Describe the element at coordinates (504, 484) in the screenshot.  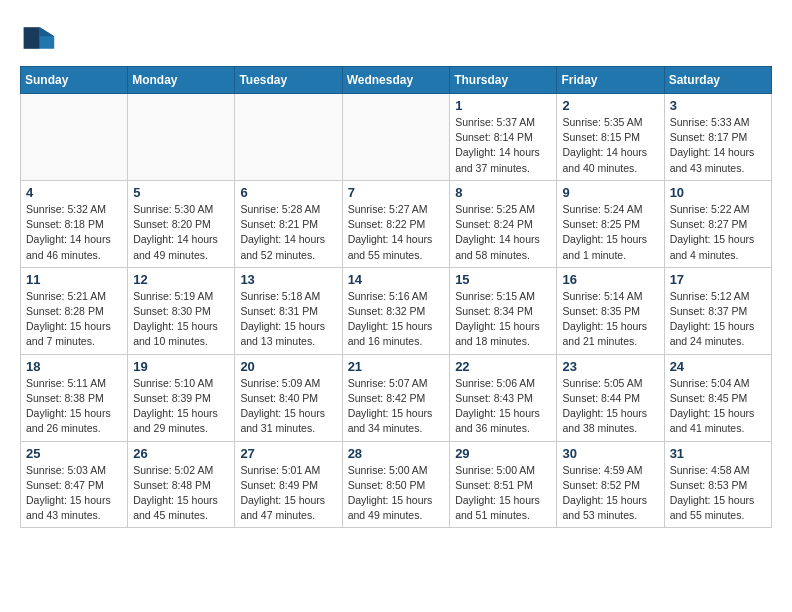
I see `calendar-cell: 29Sunrise: 5:00 AM Sunset: 8:51 PM Dayli…` at that location.